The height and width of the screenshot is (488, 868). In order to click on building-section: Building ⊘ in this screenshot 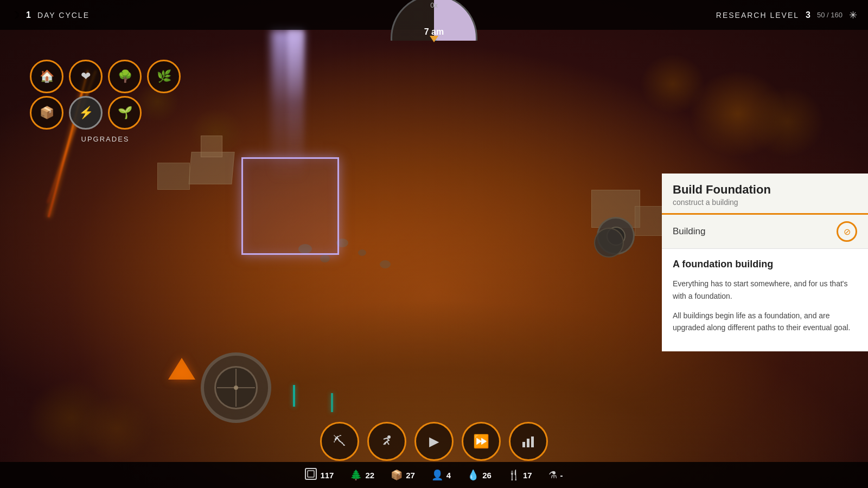, I will do `click(765, 232)`.